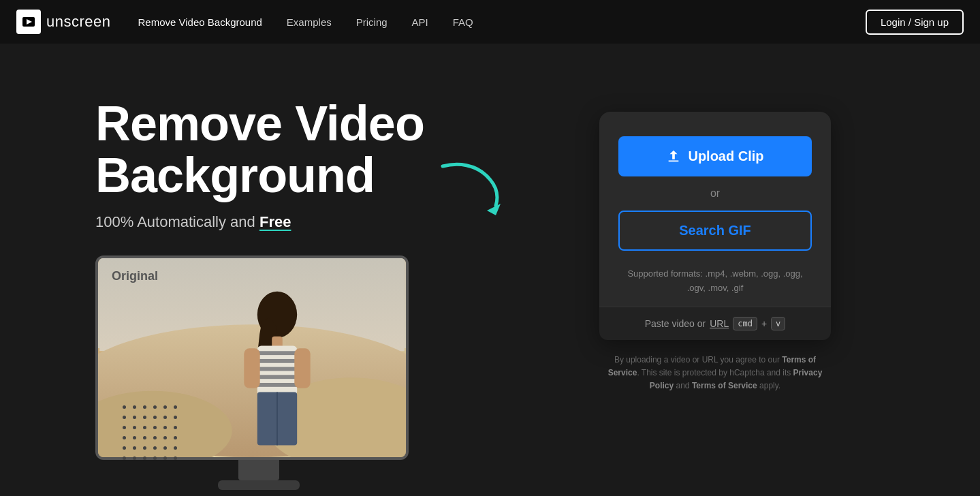 Image resolution: width=980 pixels, height=496 pixels. Describe the element at coordinates (260, 123) in the screenshot. I see `title-line1: Remove Video` at that location.